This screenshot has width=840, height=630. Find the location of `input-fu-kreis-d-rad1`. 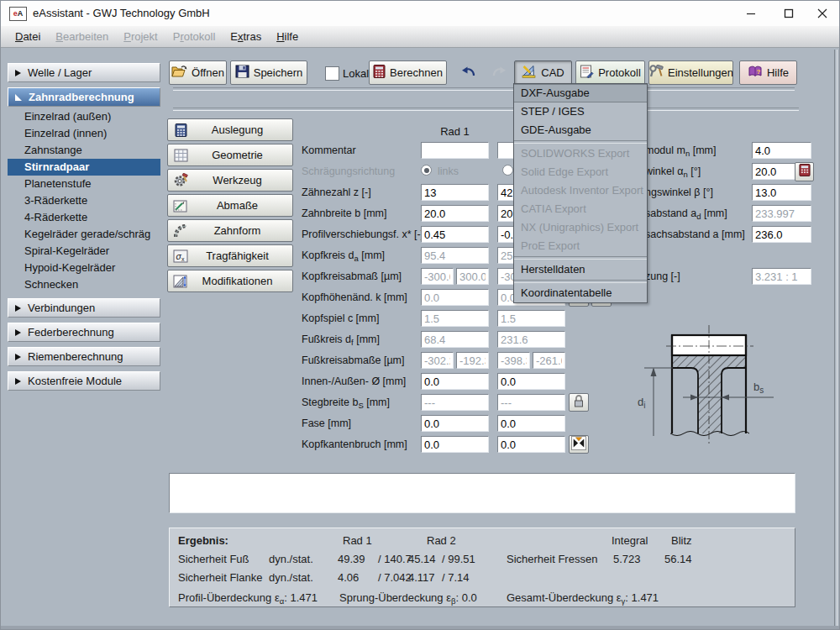

input-fu-kreis-d-rad1 is located at coordinates (455, 339).